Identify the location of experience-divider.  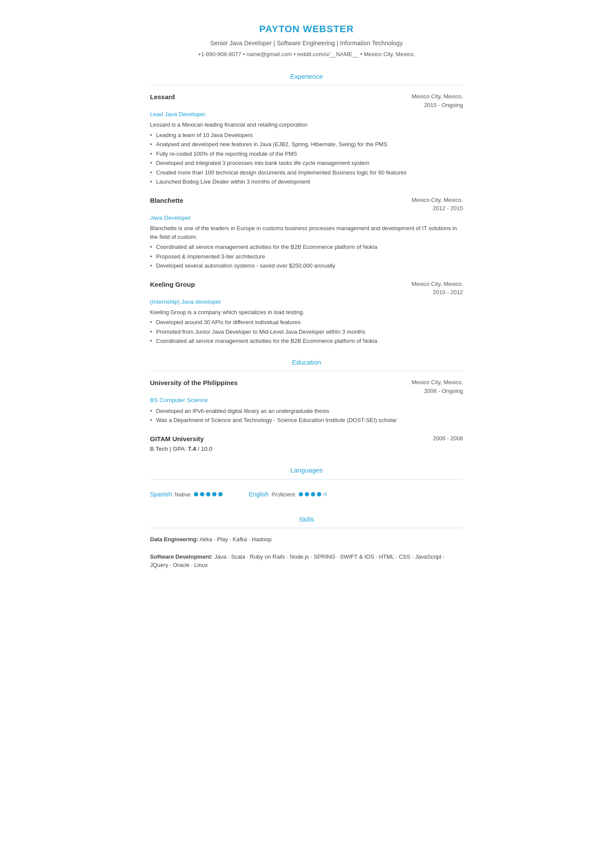
(306, 85).